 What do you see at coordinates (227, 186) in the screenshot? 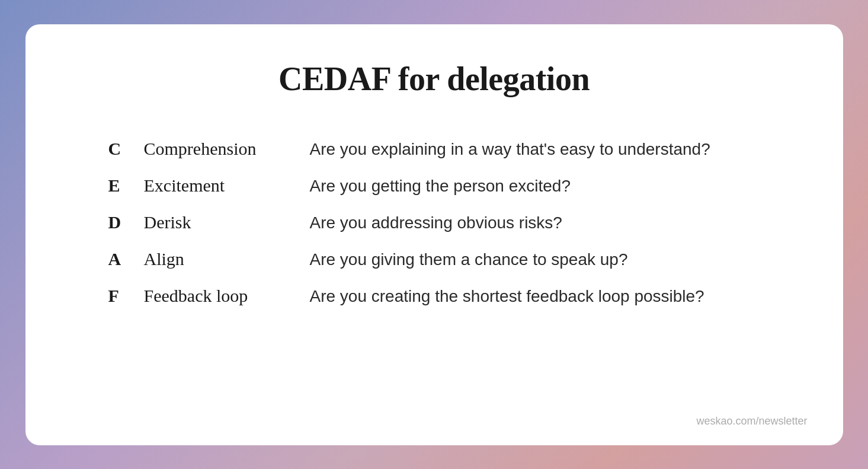
I see `item-term-e: Excitement` at bounding box center [227, 186].